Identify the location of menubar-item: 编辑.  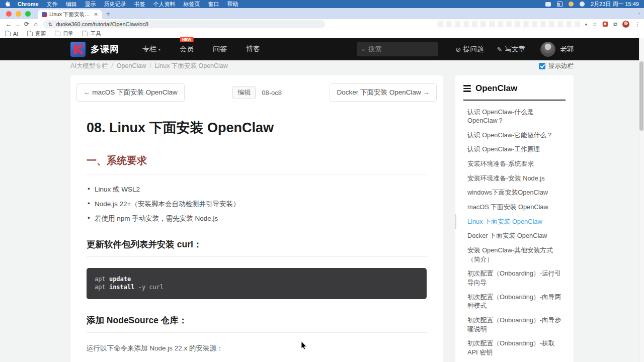
(71, 4).